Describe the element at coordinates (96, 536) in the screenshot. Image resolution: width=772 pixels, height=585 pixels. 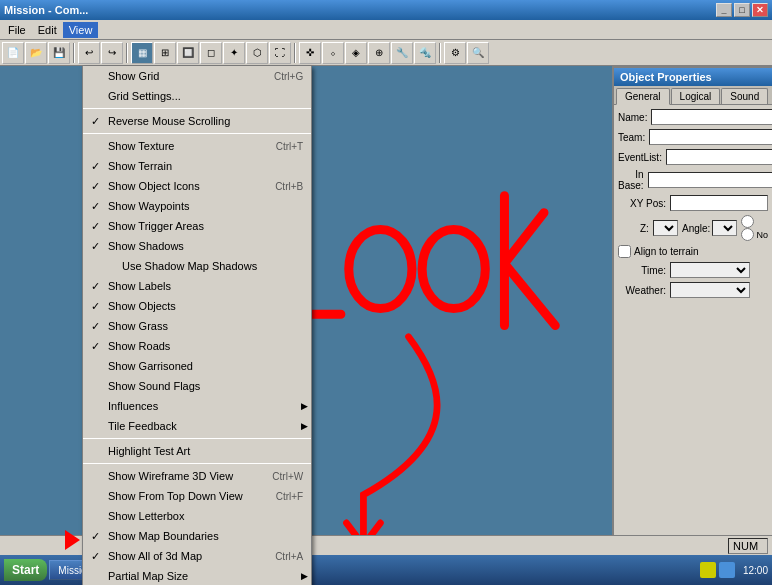
I see `checkmark-map-boundaries: ✓` at that location.